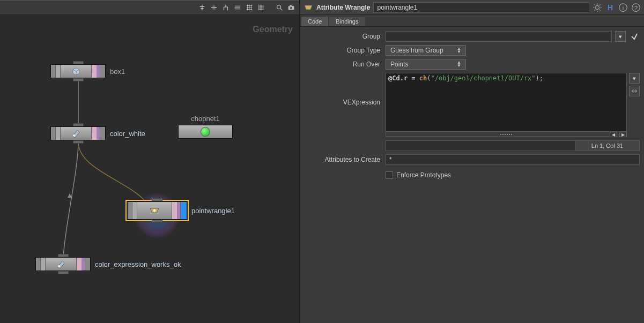  What do you see at coordinates (76, 71) in the screenshot?
I see `box-icon` at bounding box center [76, 71].